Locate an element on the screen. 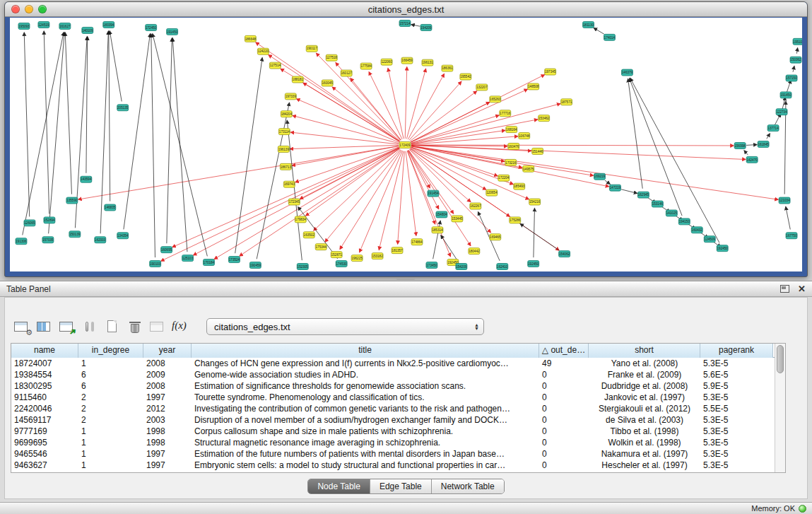 The width and height of the screenshot is (812, 514). column-header-pagerank: pagerank is located at coordinates (736, 351).